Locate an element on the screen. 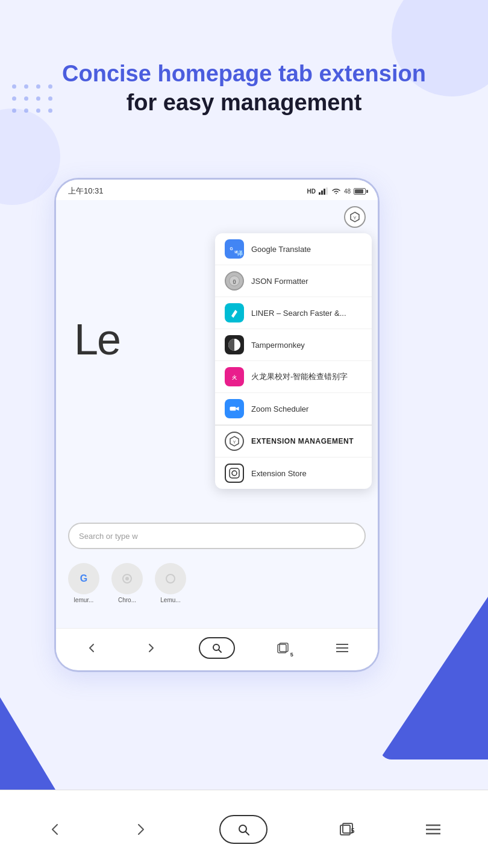 This screenshot has height=868, width=488. footer-menu-button is located at coordinates (433, 829).